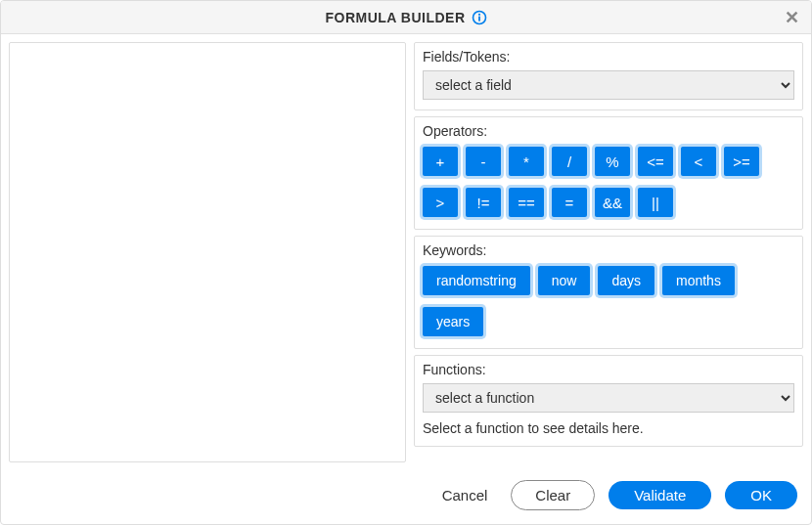 This screenshot has height=525, width=812. What do you see at coordinates (483, 202) in the screenshot?
I see `operator-ne: !=` at bounding box center [483, 202].